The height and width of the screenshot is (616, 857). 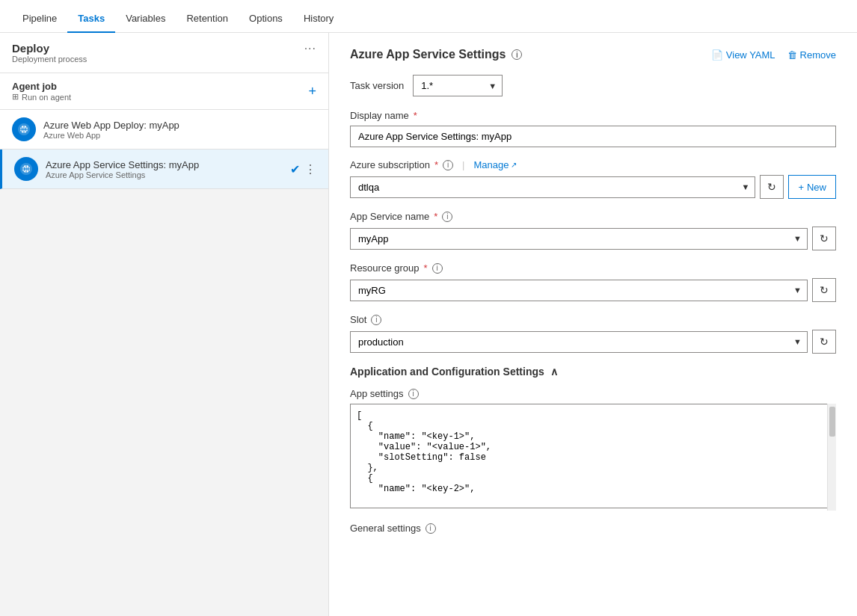 I want to click on task-more-options-icon: ⋮, so click(x=310, y=169).